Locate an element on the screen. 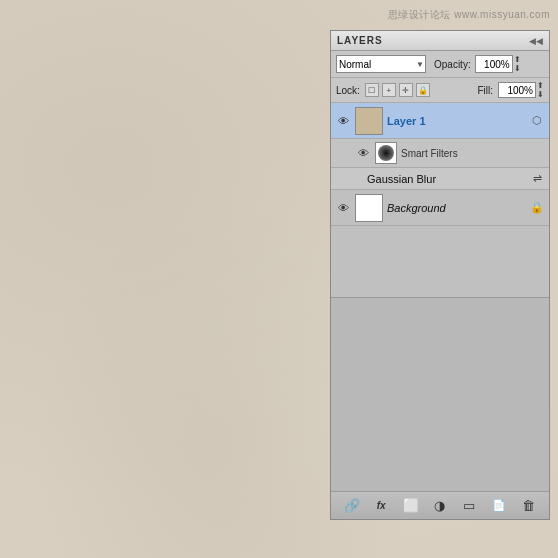 Image resolution: width=558 pixels, height=558 pixels. lock-transparency-icon: ☐ is located at coordinates (372, 90).